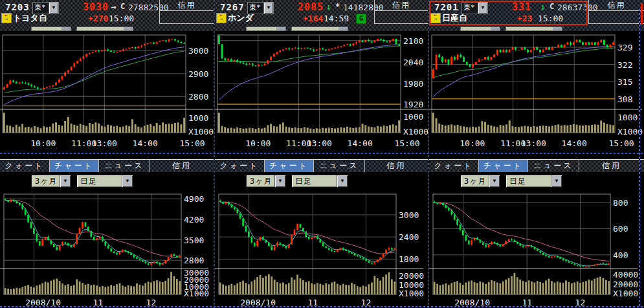  What do you see at coordinates (625, 274) in the screenshot?
I see `svg-text: 40000` at bounding box center [625, 274].